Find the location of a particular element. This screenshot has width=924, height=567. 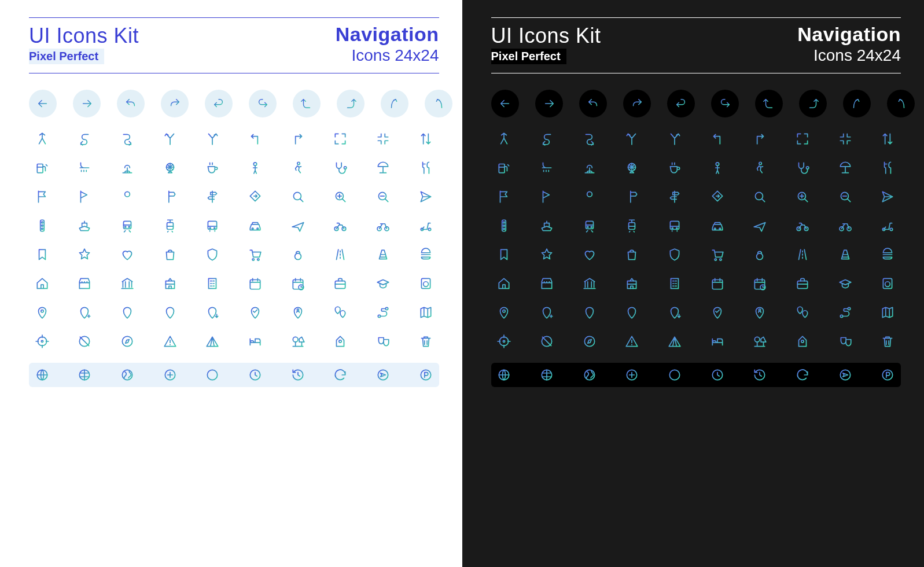

zoom-out-icon is located at coordinates (383, 197).